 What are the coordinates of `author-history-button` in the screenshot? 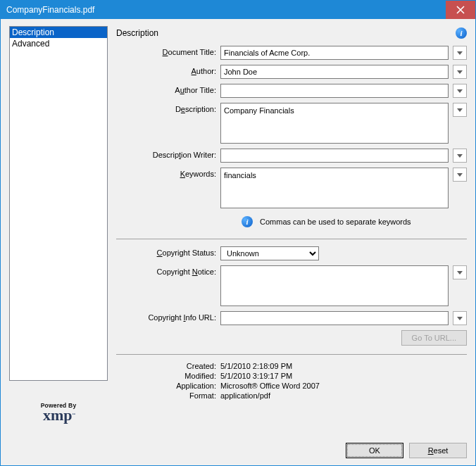 It's located at (460, 72).